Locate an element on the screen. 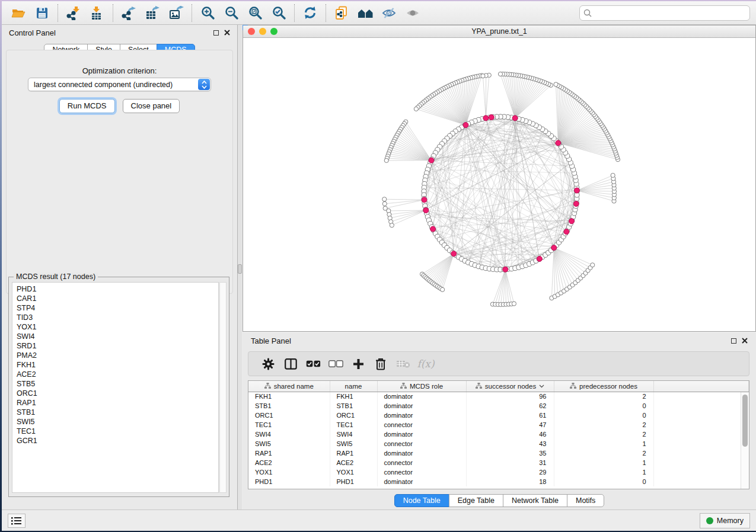  zoom-selected-button is located at coordinates (279, 13).